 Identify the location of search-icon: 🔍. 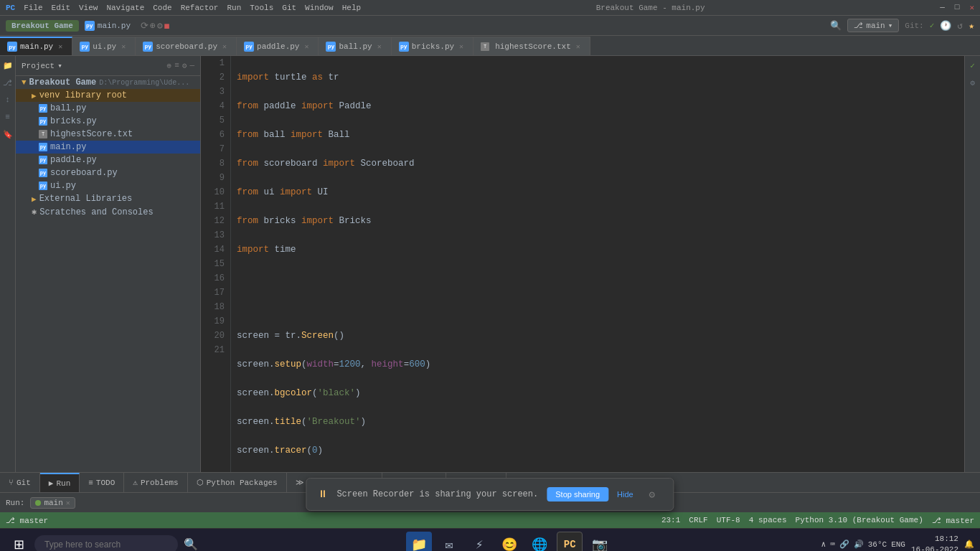
(836, 26).